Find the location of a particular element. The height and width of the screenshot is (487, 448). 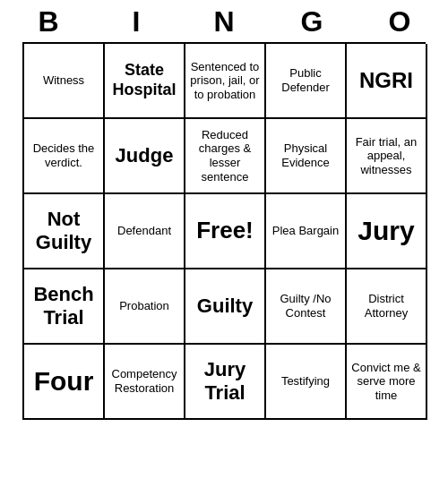

cell-r1-c1: Judge is located at coordinates (145, 157).